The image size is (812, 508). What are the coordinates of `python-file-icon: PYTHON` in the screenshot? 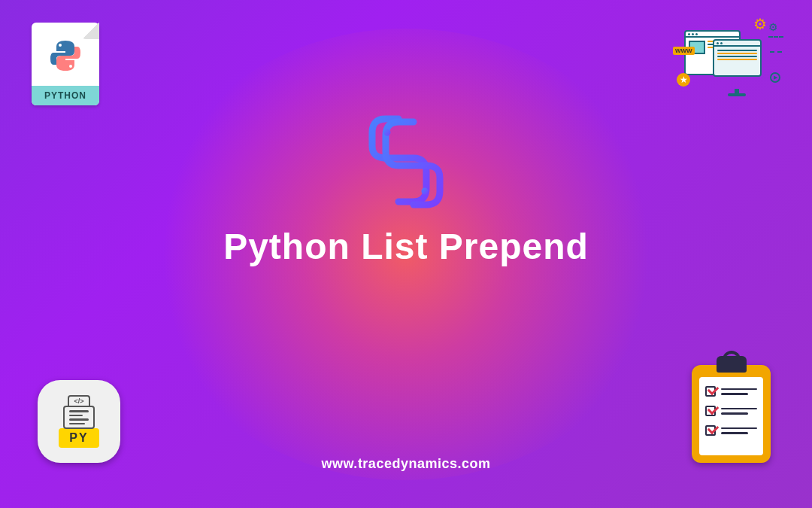 It's located at (65, 64).